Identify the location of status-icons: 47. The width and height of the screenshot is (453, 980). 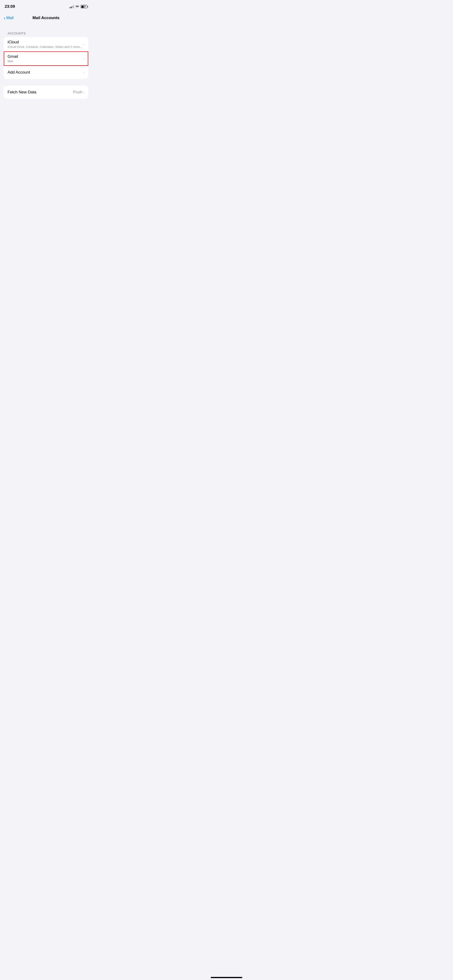
(78, 7).